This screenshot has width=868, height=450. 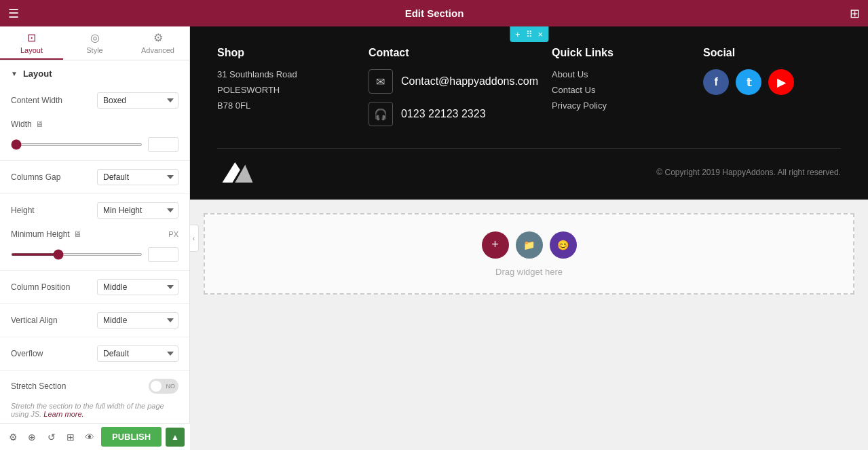 I want to click on folder-button: 📁, so click(x=529, y=245).